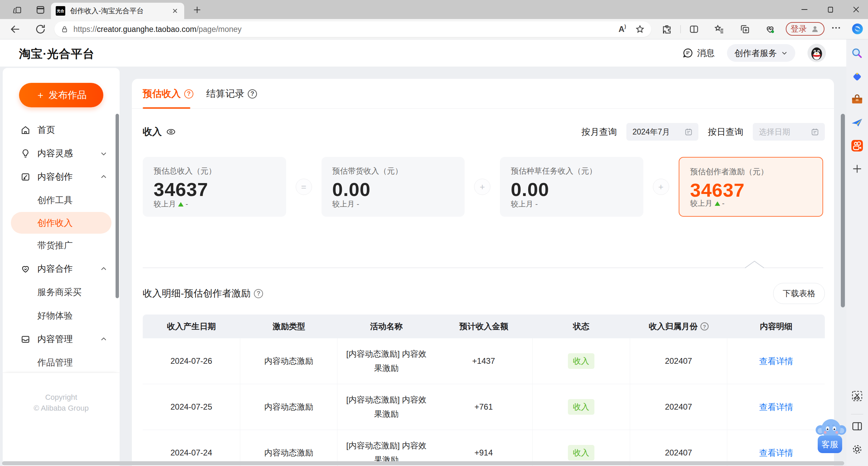 This screenshot has width=868, height=466. Describe the element at coordinates (393, 187) in the screenshot. I see `income-card-2: 预估带货收入（元）0.00较上月-` at that location.